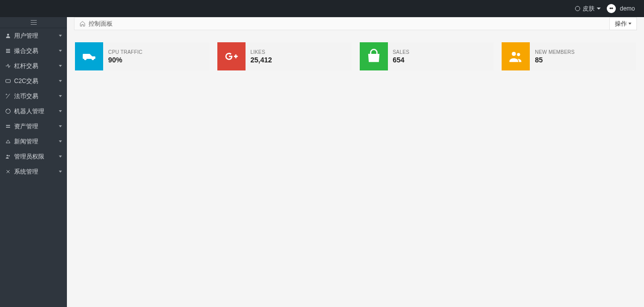 The width and height of the screenshot is (644, 307). Describe the element at coordinates (8, 126) in the screenshot. I see `asset-icon` at that location.